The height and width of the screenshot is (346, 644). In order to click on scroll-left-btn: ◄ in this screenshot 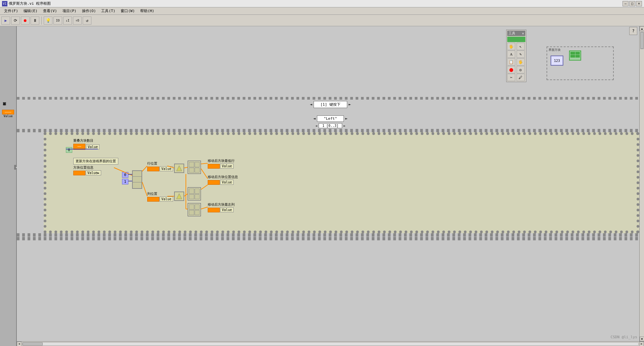, I will do `click(19, 344)`.